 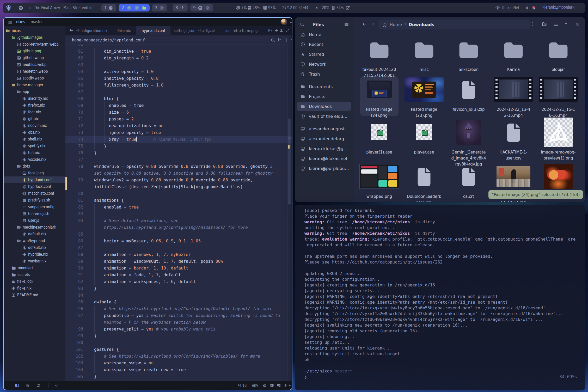 What do you see at coordinates (34, 99) in the screenshot?
I see `tree-item-alacritty.nix: alacritty.nix` at bounding box center [34, 99].